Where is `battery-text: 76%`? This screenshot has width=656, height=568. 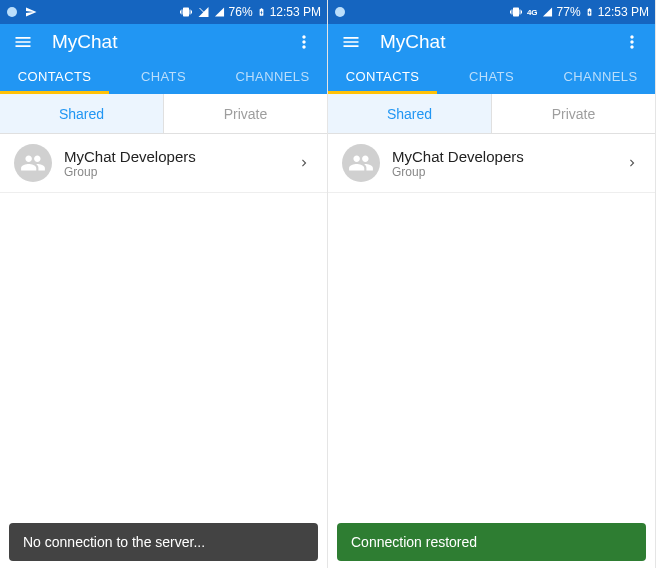
battery-text: 76% is located at coordinates (241, 12).